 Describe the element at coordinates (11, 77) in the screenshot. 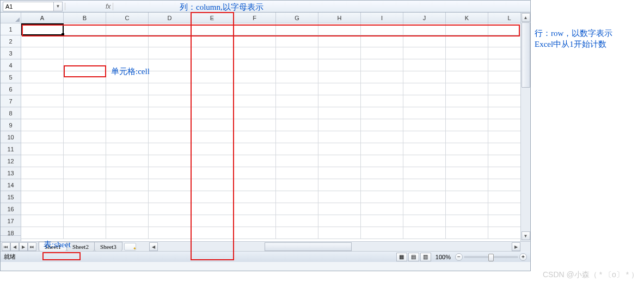

I see `row-header: 5` at that location.